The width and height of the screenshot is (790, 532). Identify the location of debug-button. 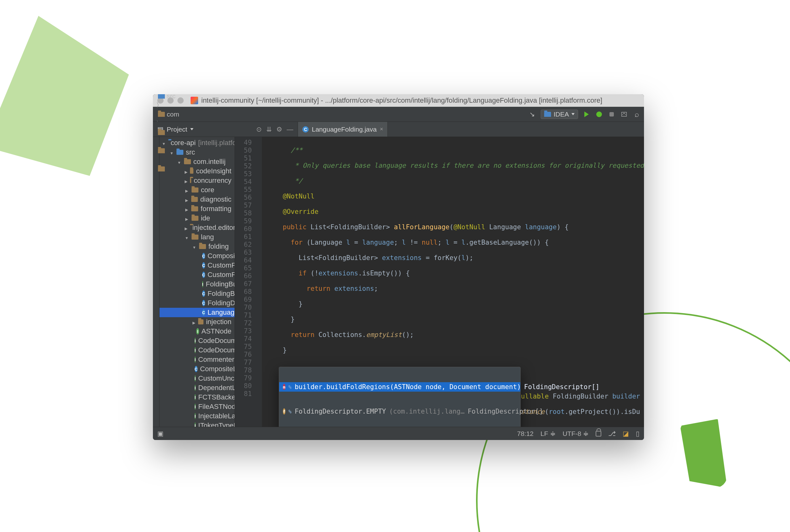
(599, 114).